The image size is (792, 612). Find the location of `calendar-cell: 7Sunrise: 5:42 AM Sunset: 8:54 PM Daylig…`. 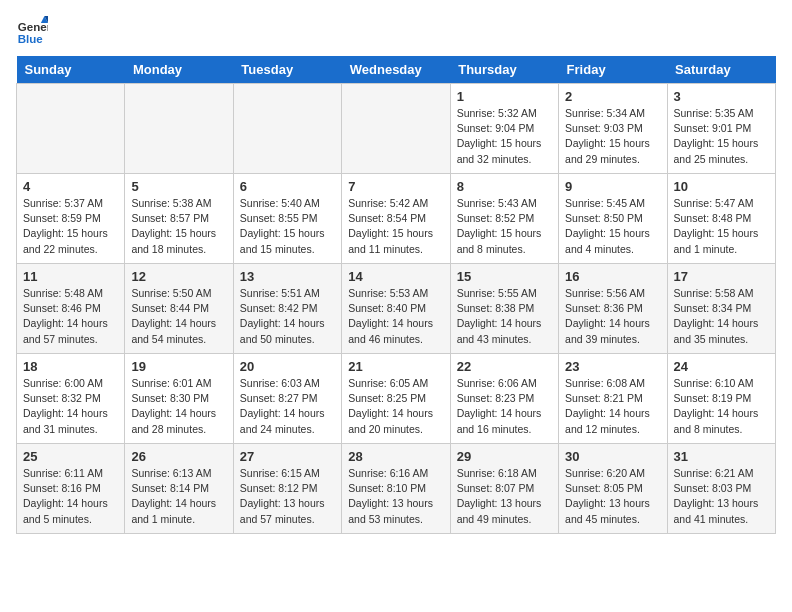

calendar-cell: 7Sunrise: 5:42 AM Sunset: 8:54 PM Daylig… is located at coordinates (396, 219).